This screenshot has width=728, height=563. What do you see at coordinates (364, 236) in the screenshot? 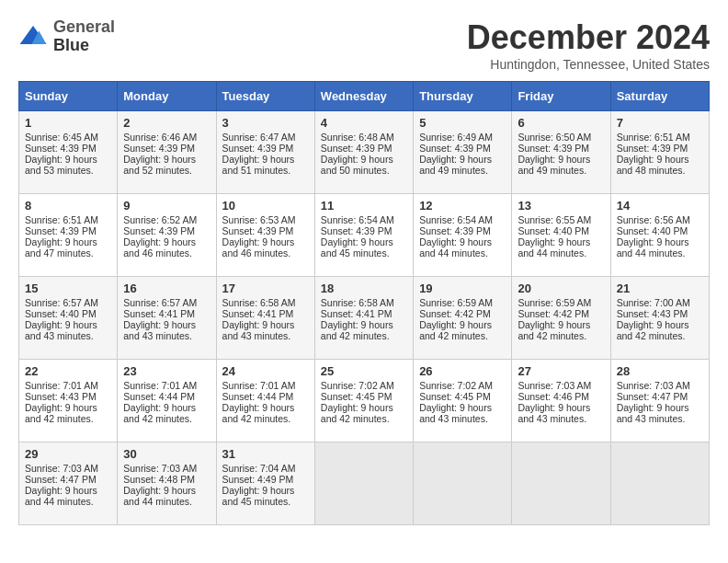
I see `calendar-week-2: 8Sunrise: 6:51 AMSunset: 4:39 PMDaylight…` at bounding box center [364, 236].